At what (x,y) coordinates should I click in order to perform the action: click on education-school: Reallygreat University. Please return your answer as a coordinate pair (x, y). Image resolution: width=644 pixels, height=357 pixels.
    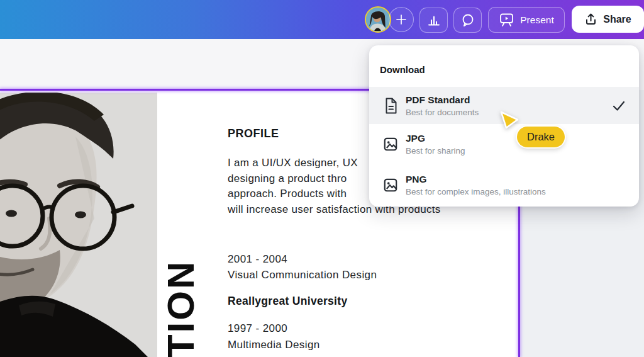
    Looking at the image, I should click on (287, 301).